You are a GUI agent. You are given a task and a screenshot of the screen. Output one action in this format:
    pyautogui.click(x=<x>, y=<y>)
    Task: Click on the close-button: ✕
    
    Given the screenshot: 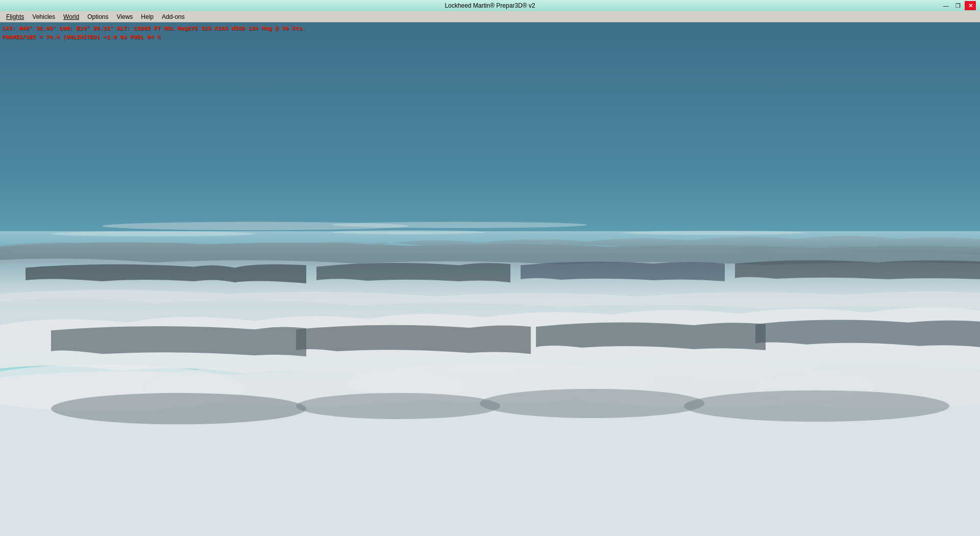 What is the action you would take?
    pyautogui.click(x=970, y=6)
    